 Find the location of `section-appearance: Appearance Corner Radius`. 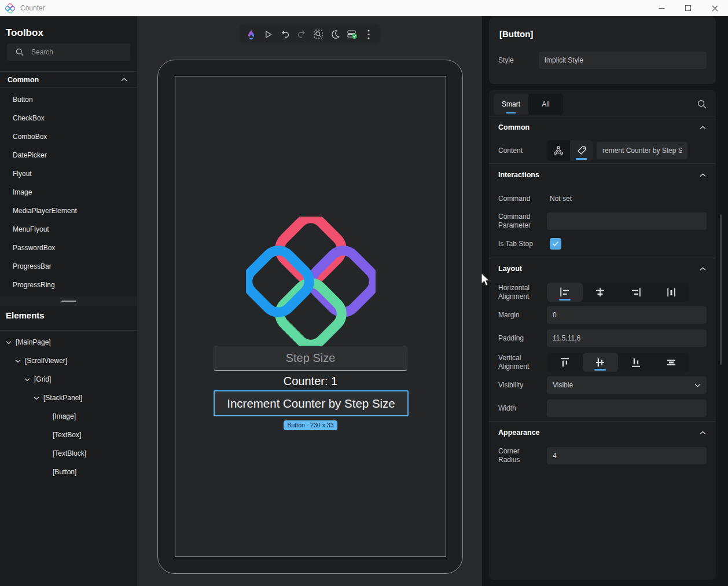

section-appearance: Appearance Corner Radius is located at coordinates (602, 500).